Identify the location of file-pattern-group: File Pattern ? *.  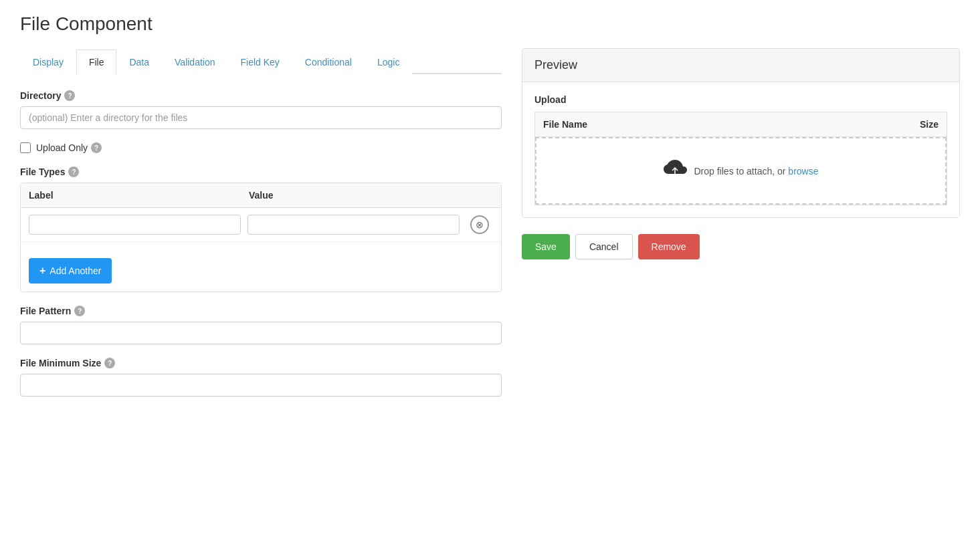
(261, 325).